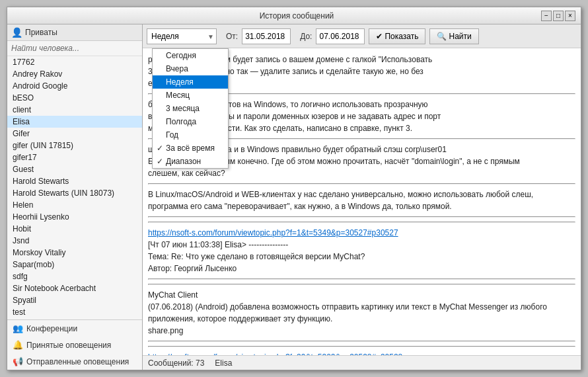 This screenshot has width=588, height=377. Describe the element at coordinates (18, 328) in the screenshot. I see `conferences-icon: 👥` at that location.